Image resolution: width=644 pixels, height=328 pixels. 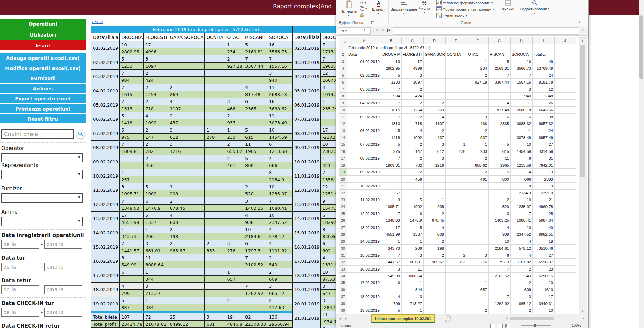 What do you see at coordinates (500, 241) in the screenshot?
I see `excel-cell: 10` at bounding box center [500, 241].